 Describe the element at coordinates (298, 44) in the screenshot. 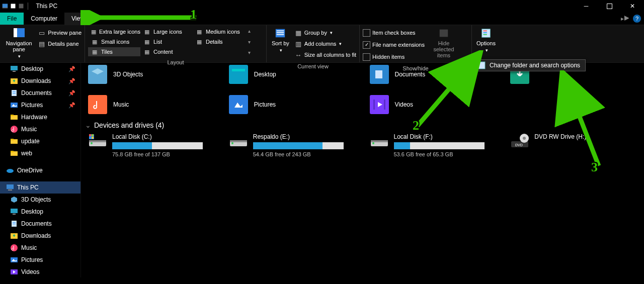

I see `add-cols-icon: ▥` at that location.